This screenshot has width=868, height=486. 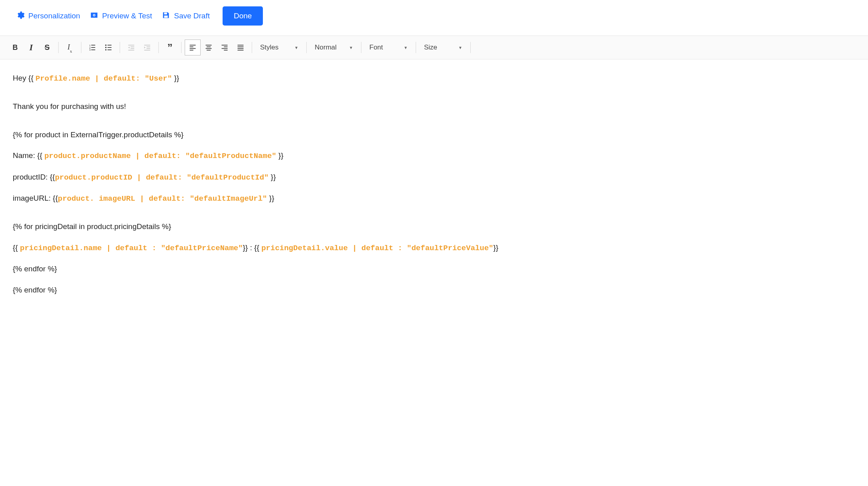 I want to click on styles-select-label: Styles, so click(x=269, y=47).